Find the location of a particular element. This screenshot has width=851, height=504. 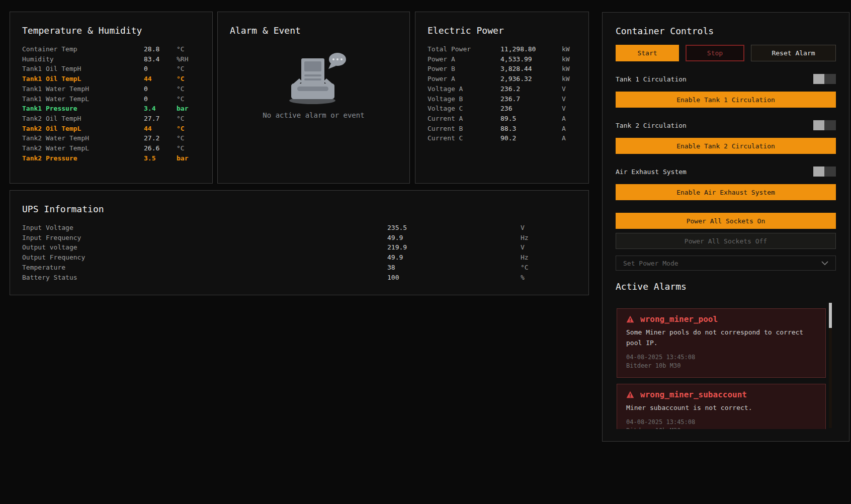

enable-button: Enable Tank 2 Circulation is located at coordinates (726, 146).